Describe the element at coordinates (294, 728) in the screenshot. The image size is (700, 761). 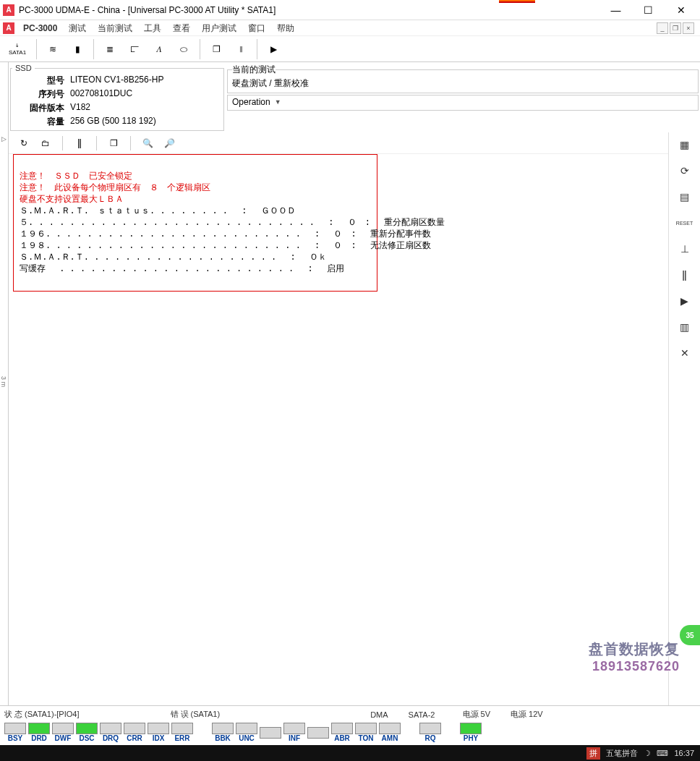
I see `led-inf` at that location.